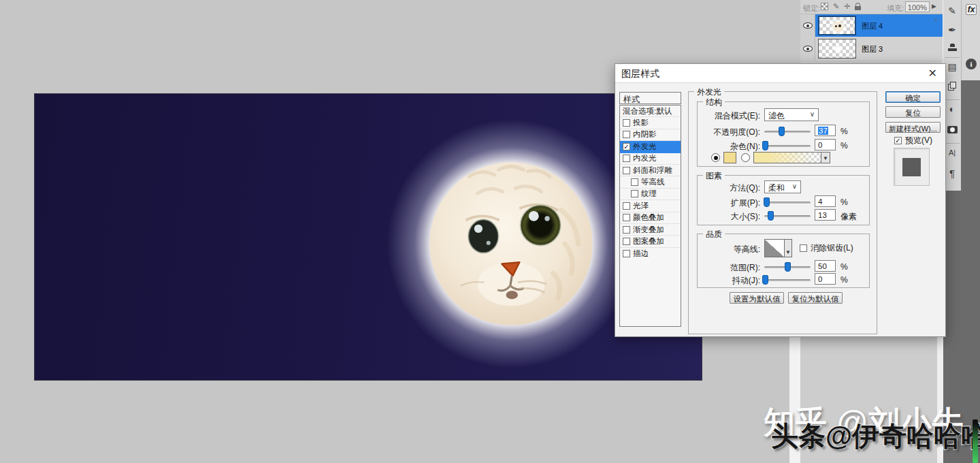 The height and width of the screenshot is (463, 980). Describe the element at coordinates (651, 218) in the screenshot. I see `style-item-color-overlay: 颜色叠加` at that location.